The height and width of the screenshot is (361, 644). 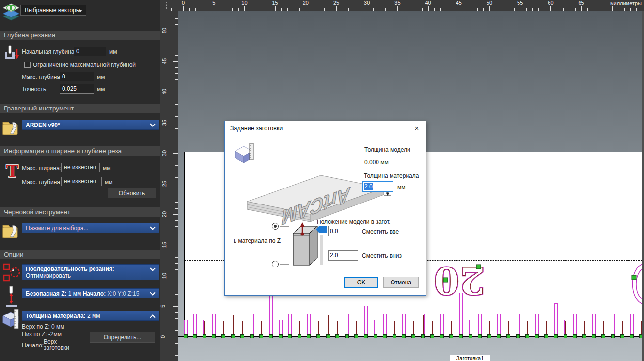 I want to click on material-thickness-input: 2.0, so click(x=378, y=187).